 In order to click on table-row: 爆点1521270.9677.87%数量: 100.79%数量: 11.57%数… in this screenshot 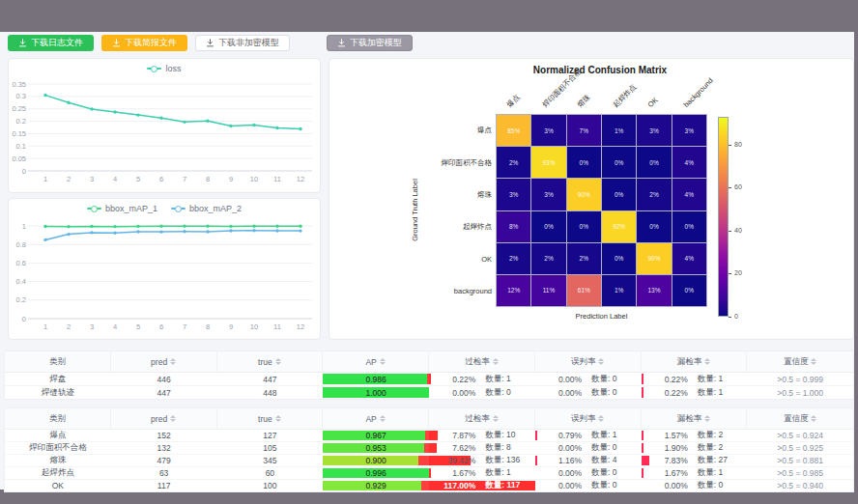, I will do `click(429, 436)`.